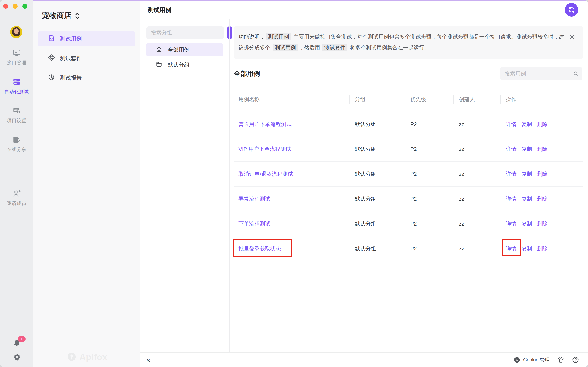 This screenshot has width=588, height=367. What do you see at coordinates (86, 58) in the screenshot?
I see `project-menu-item-1: 测试套件` at bounding box center [86, 58].